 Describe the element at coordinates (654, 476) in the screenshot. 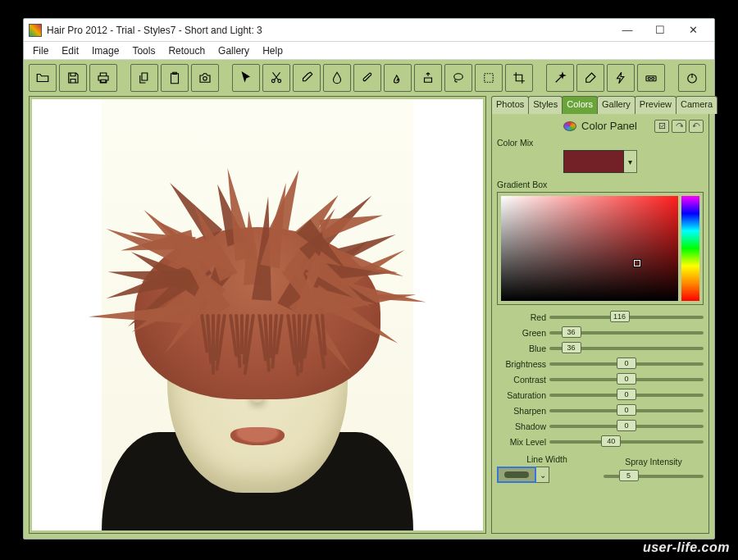

I see `spray-intensity-slider: 5` at that location.